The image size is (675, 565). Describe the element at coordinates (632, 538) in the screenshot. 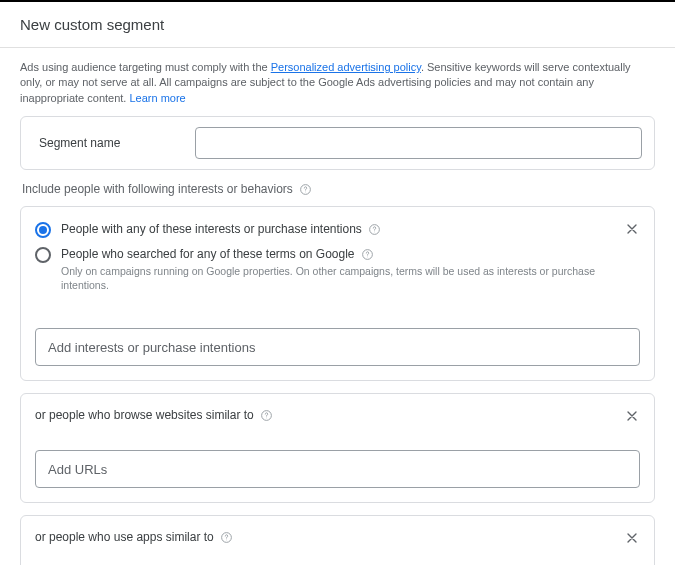

I see `close-apps-button` at that location.